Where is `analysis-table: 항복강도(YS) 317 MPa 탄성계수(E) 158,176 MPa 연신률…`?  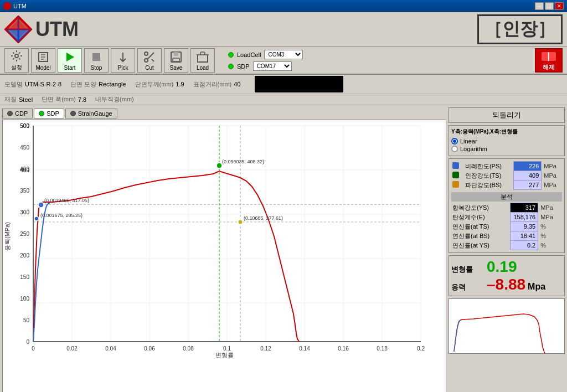
analysis-table: 항복강도(YS) 317 MPa 탄성계수(E) 158,176 MPa 연신률… is located at coordinates (507, 226).